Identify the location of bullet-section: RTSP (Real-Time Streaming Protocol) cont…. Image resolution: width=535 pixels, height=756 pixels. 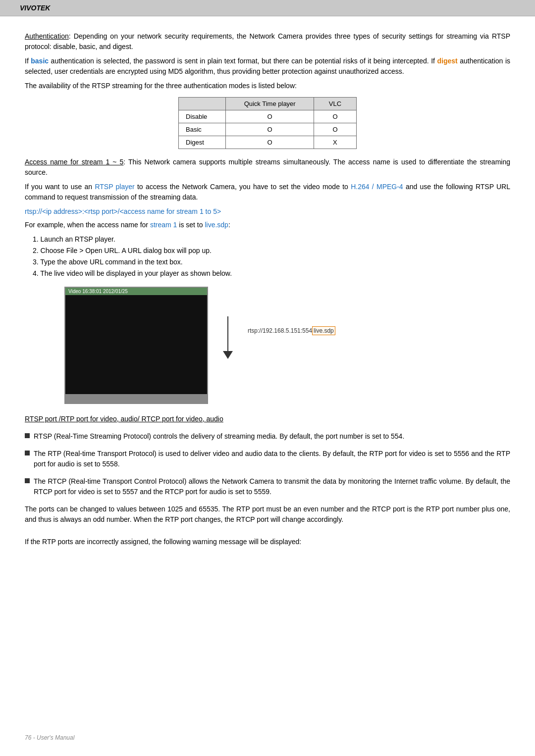
(268, 464).